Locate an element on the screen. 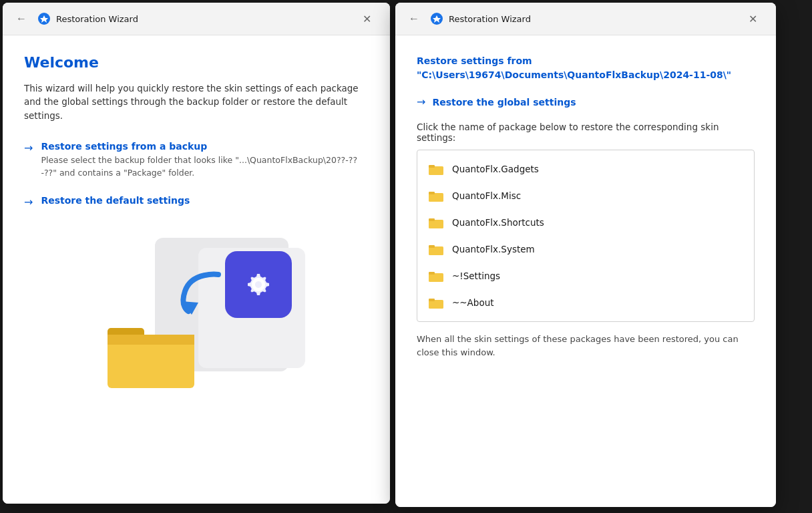 The image size is (812, 513). package-item: ~!Settings is located at coordinates (586, 276).